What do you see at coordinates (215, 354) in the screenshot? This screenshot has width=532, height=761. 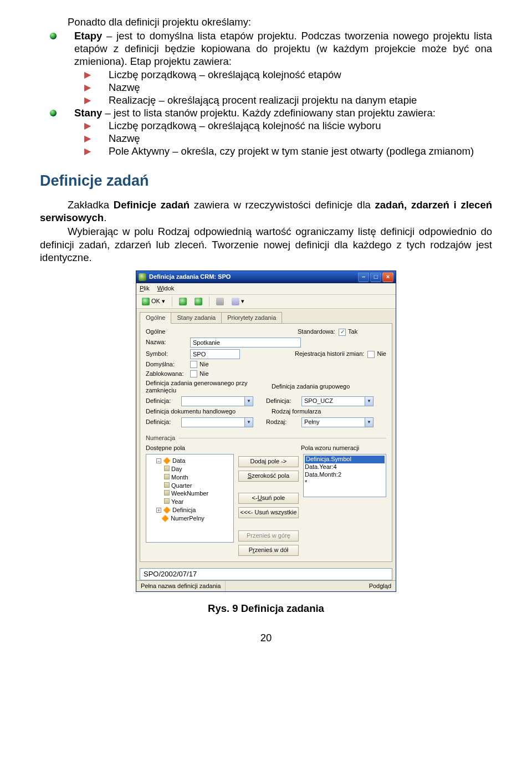 I see `input-symbol` at bounding box center [215, 354].